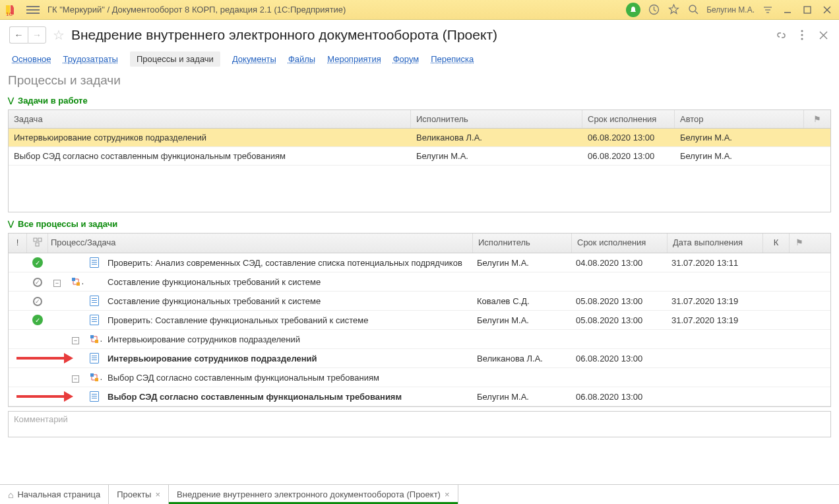  What do you see at coordinates (309, 495) in the screenshot?
I see `bottom-tab-label: Внедрение внутреннего электронного докум…` at bounding box center [309, 495].